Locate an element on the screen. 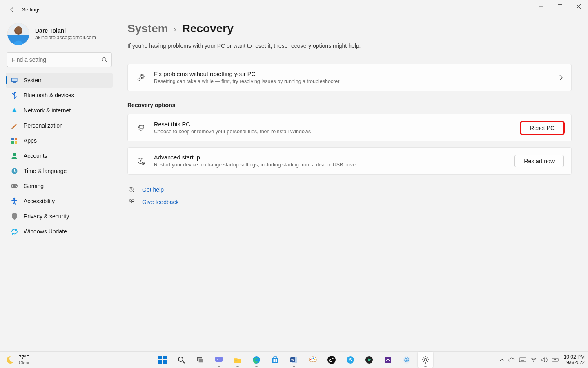 This screenshot has height=368, width=588. taskbar-app is located at coordinates (407, 360).